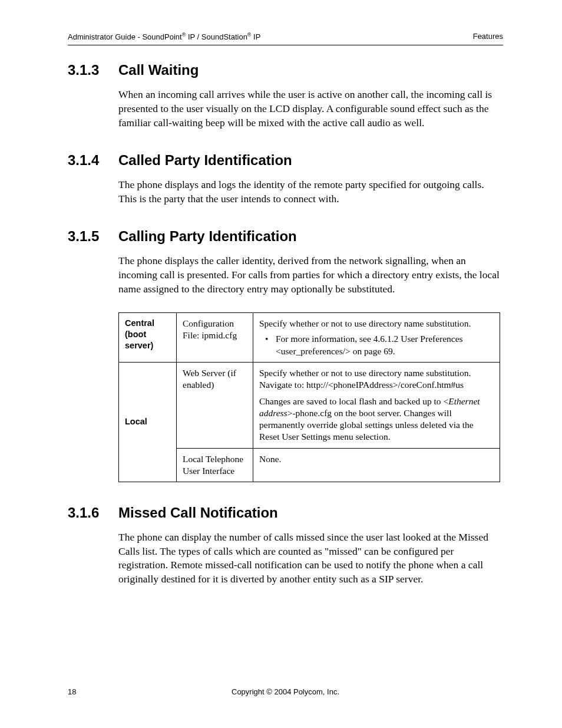 This screenshot has width=562, height=728. What do you see at coordinates (285, 236) in the screenshot?
I see `section-heading: 3.1.5 Calling Party Identification` at bounding box center [285, 236].